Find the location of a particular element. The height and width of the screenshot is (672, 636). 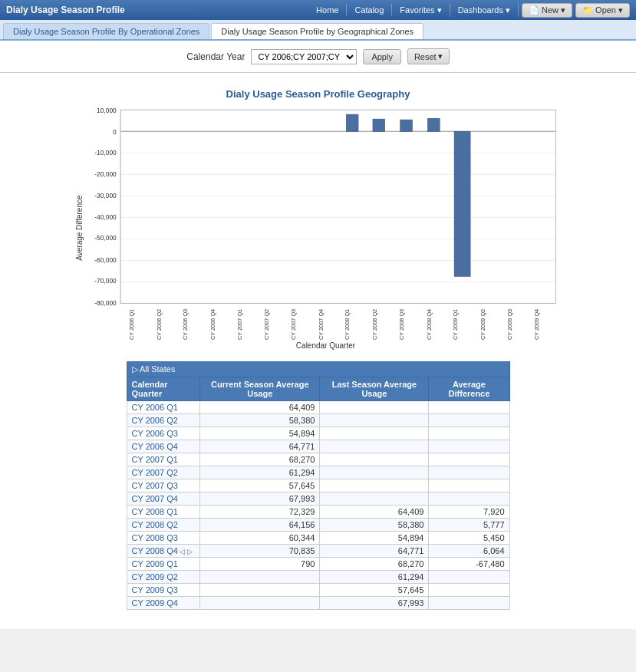

apply-button: Apply is located at coordinates (382, 57).